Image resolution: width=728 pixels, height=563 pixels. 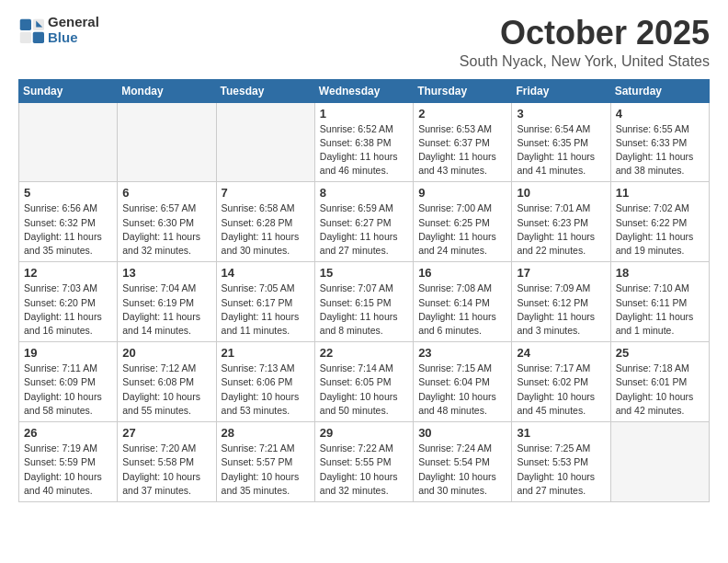 I want to click on day-number: 2, so click(x=462, y=114).